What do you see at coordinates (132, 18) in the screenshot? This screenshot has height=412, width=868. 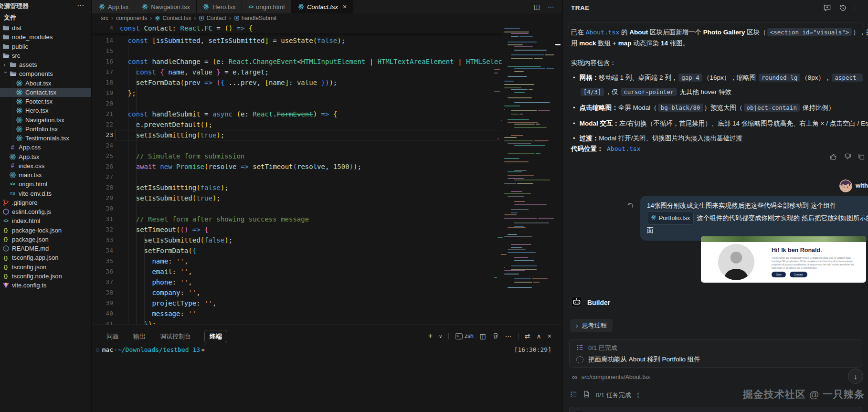 I see `breadcrumb-components: components` at bounding box center [132, 18].